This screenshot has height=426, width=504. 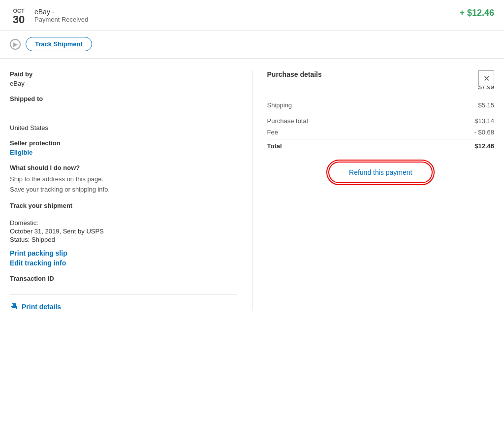 What do you see at coordinates (41, 307) in the screenshot?
I see `print-details-link: Print details` at bounding box center [41, 307].